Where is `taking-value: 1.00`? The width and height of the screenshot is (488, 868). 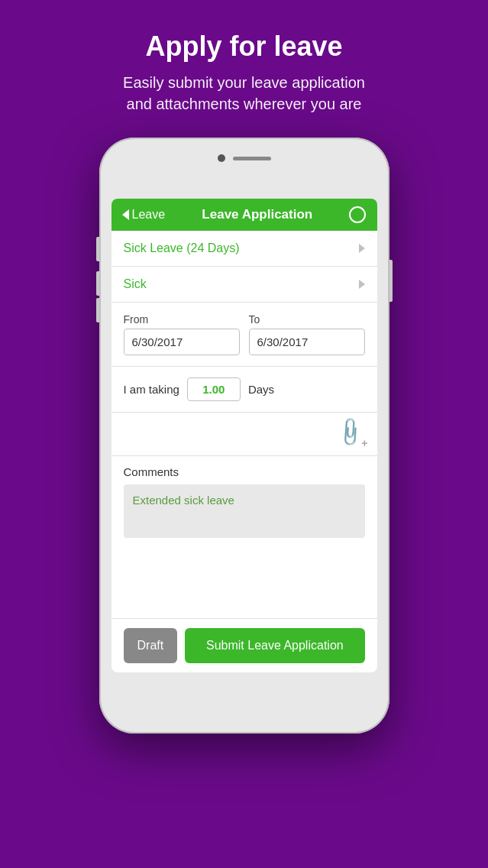
taking-value: 1.00 is located at coordinates (214, 390).